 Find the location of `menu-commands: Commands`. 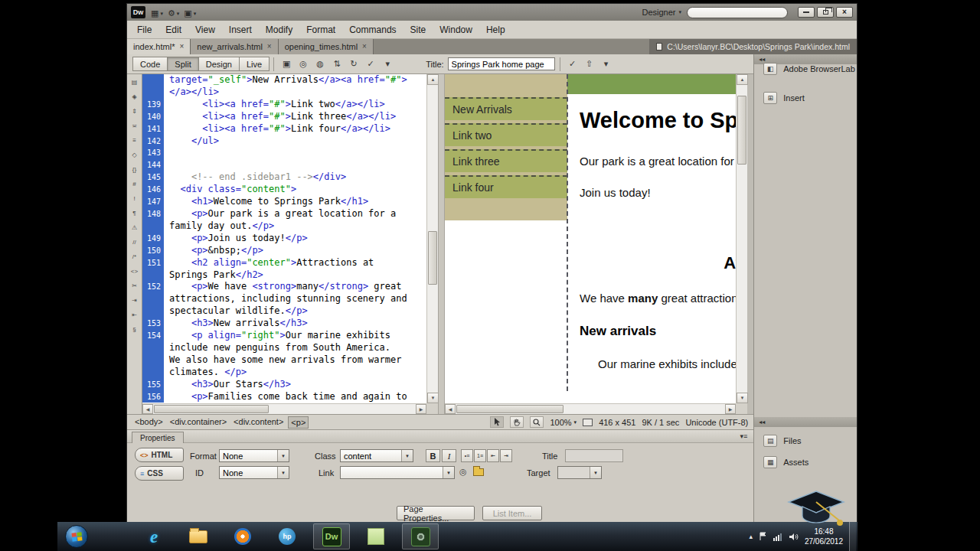

menu-commands: Commands is located at coordinates (372, 30).